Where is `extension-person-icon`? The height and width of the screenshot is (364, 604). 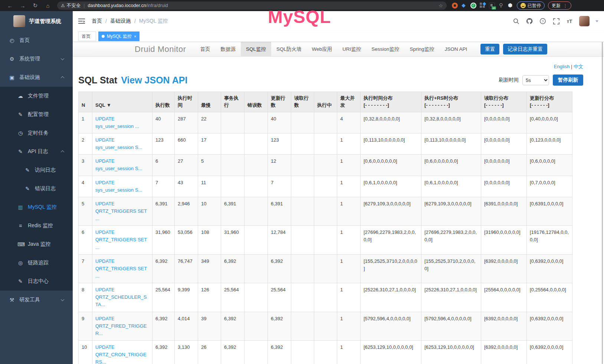 extension-person-icon is located at coordinates (501, 6).